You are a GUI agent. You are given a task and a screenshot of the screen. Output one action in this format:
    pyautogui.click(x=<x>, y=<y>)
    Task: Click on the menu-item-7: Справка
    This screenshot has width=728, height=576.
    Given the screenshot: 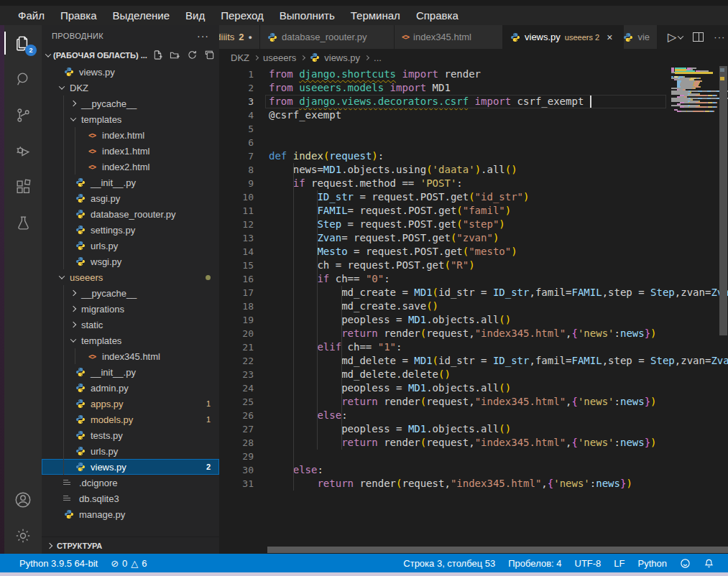 What is the action you would take?
    pyautogui.click(x=437, y=16)
    